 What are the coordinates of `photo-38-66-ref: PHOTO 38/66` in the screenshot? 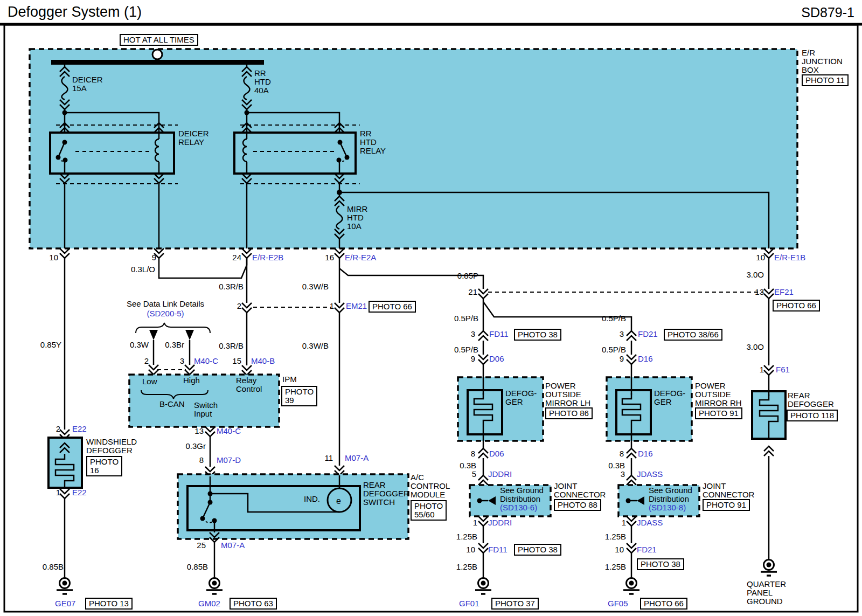 It's located at (693, 335).